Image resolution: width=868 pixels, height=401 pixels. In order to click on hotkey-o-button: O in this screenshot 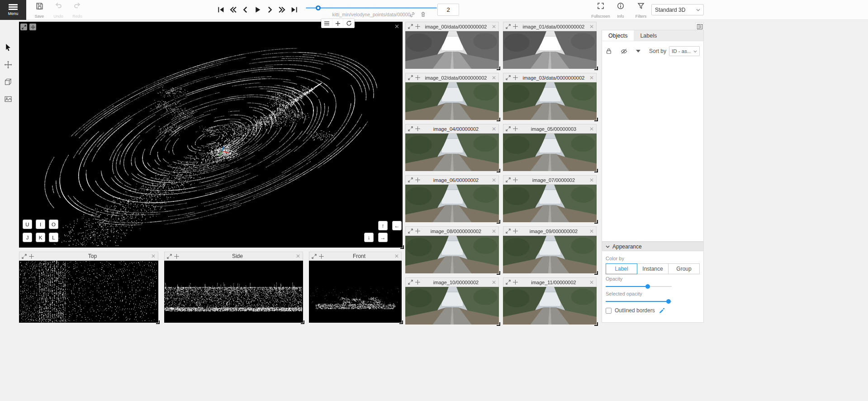, I will do `click(53, 224)`.